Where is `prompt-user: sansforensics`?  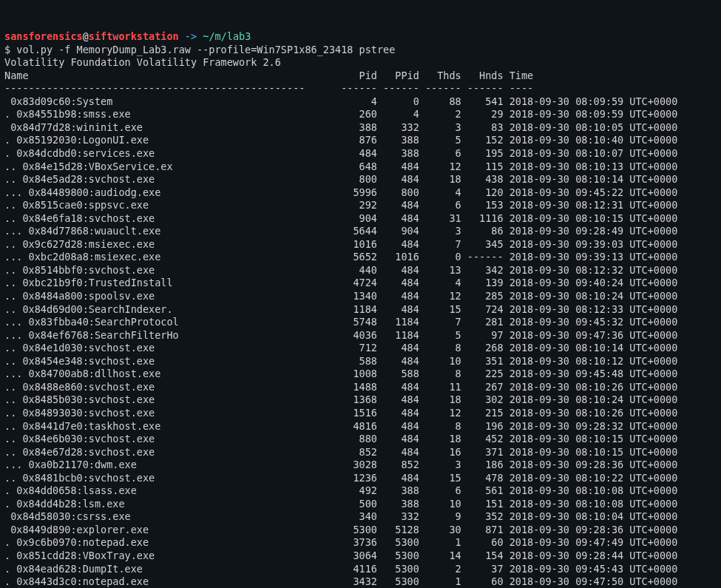 prompt-user: sansforensics is located at coordinates (44, 36).